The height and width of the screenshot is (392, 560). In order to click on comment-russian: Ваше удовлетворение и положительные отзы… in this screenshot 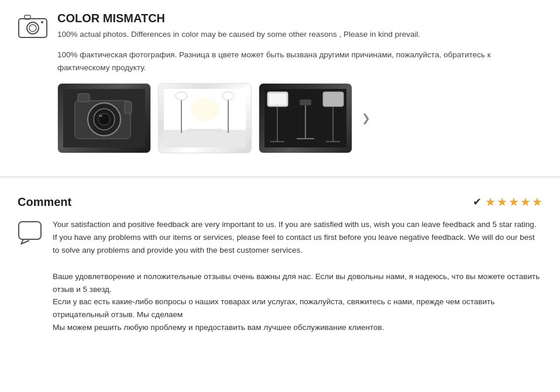, I will do `click(297, 302)`.